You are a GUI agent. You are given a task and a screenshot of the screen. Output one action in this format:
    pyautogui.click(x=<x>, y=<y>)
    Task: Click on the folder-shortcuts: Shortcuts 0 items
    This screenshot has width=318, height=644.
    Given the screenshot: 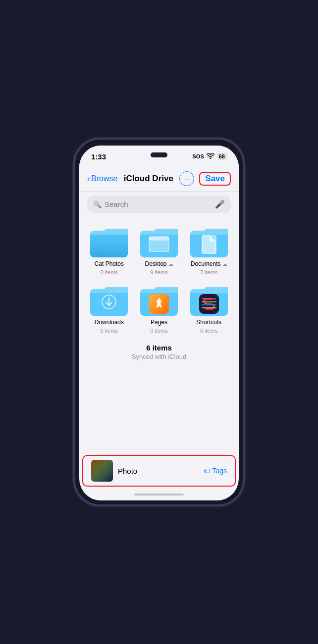 What is the action you would take?
    pyautogui.click(x=209, y=308)
    